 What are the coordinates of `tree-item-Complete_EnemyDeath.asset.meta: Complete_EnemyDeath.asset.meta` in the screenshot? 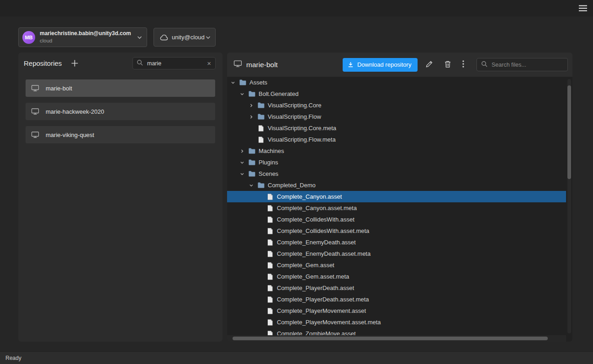 It's located at (397, 254).